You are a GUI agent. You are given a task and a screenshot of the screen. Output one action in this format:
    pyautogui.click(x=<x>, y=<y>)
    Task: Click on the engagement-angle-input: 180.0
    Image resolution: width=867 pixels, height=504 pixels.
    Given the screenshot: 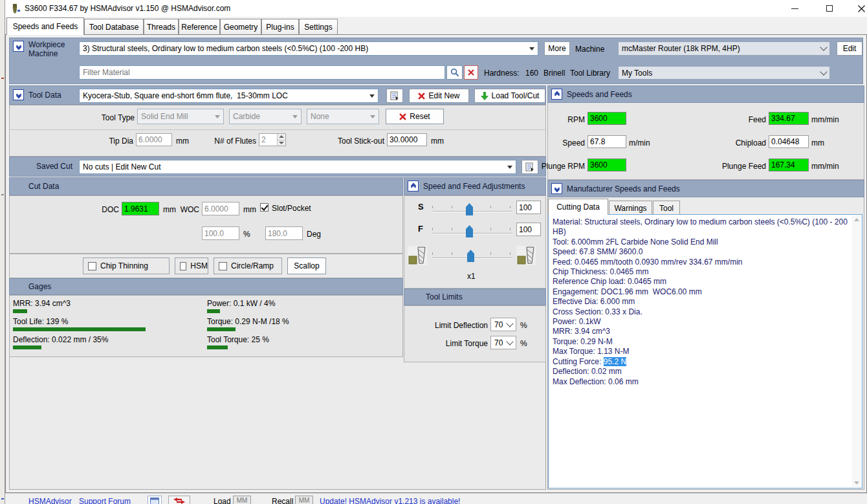 What is the action you would take?
    pyautogui.click(x=284, y=233)
    